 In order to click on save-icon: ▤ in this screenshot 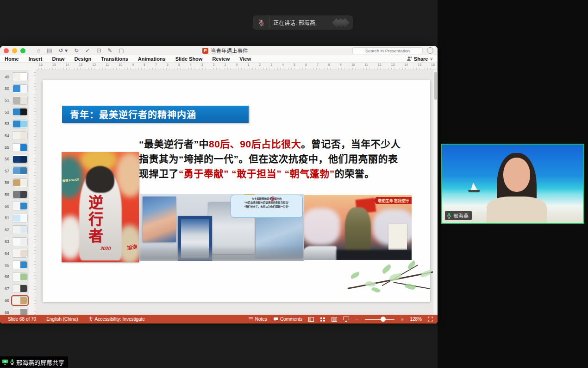, I will do `click(49, 51)`.